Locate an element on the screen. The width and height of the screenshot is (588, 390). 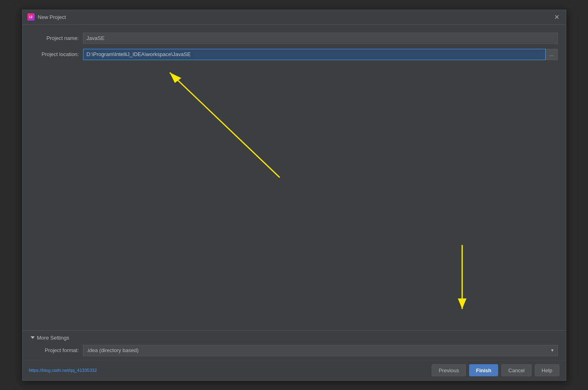
title-bar: IJ New Project ✕ is located at coordinates (294, 17).